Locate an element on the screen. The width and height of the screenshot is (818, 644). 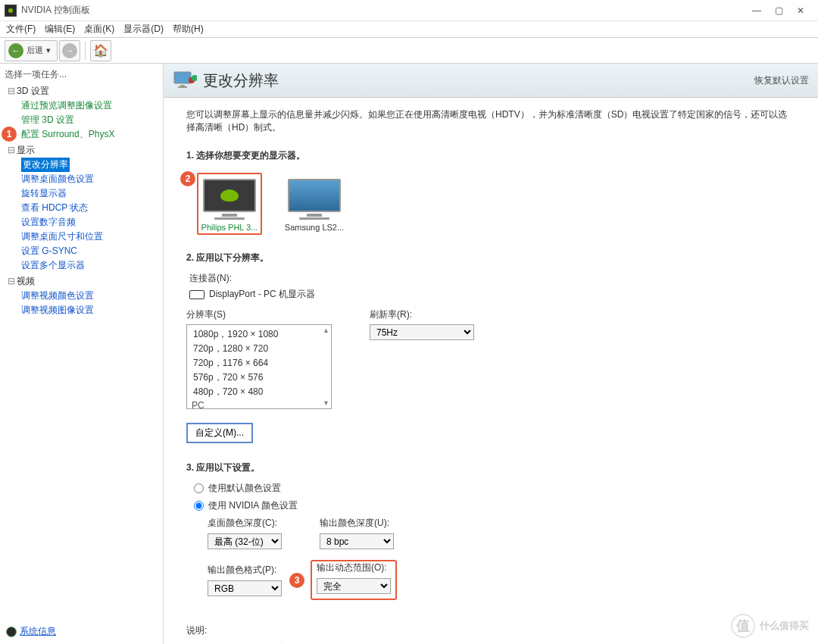
tree-group-video: ⊟视频 is located at coordinates (82, 282).